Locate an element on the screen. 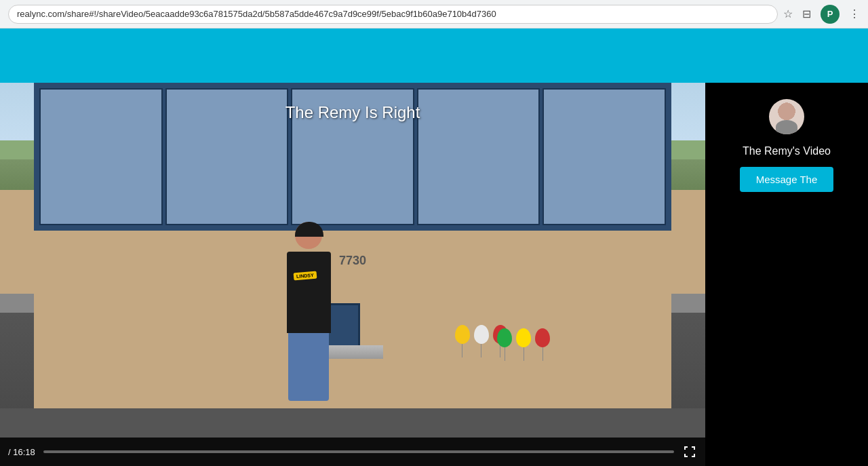 This screenshot has width=868, height=466. time-total: 16:18 is located at coordinates (24, 452).